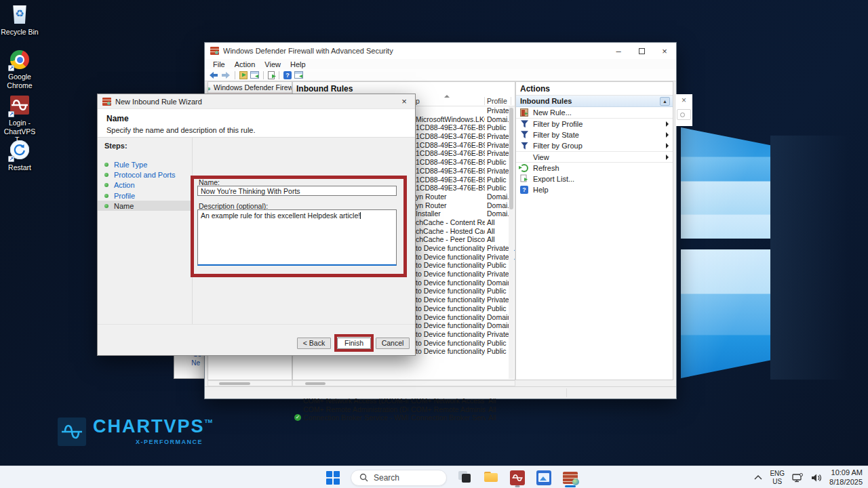 This screenshot has height=488, width=868. I want to click on action-item-filter-by-group: Filter by Group, so click(594, 146).